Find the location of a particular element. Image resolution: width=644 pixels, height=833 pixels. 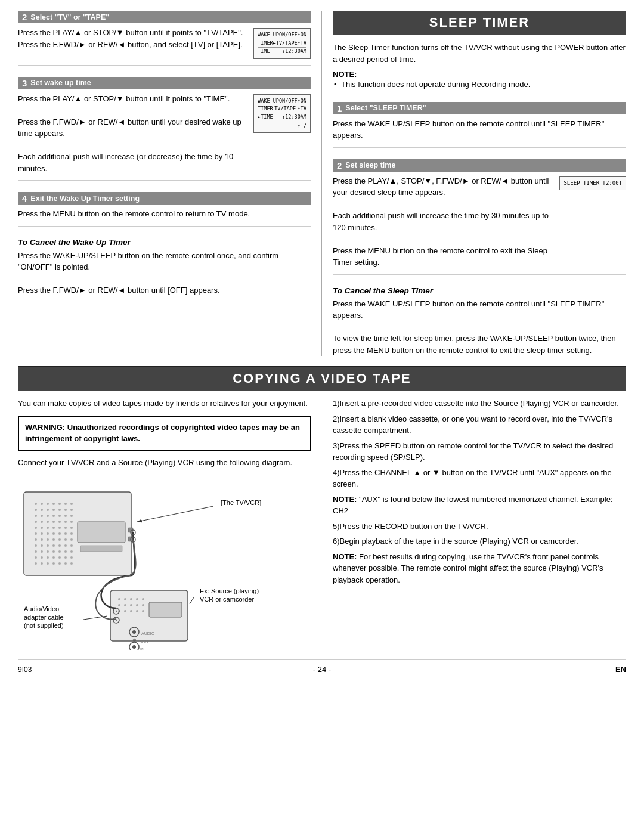

step2-block: 2 Select "TV" or "TAPE" Press the PLAY/▲… is located at coordinates (165, 38).